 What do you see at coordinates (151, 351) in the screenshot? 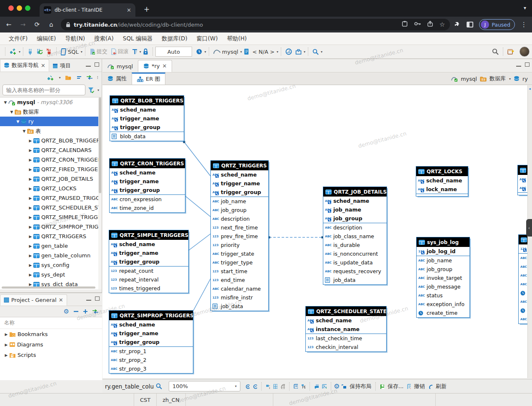
I see `er-column-str_prop_1: ABCstr_prop_1` at bounding box center [151, 351].